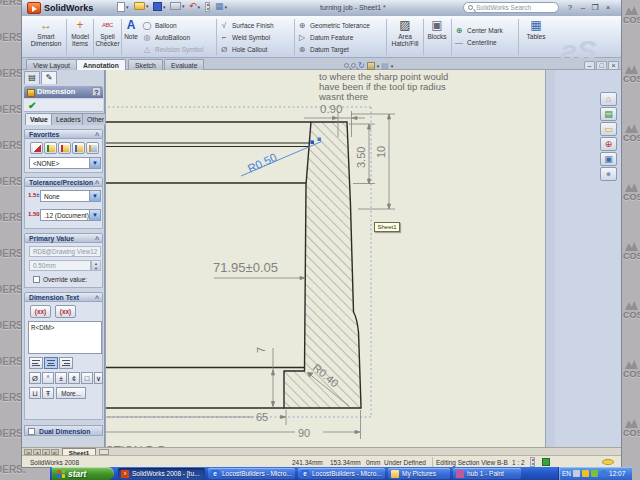 The width and height of the screenshot is (640, 480). Describe the element at coordinates (96, 92) in the screenshot. I see `panel-help-button: ?` at that location.